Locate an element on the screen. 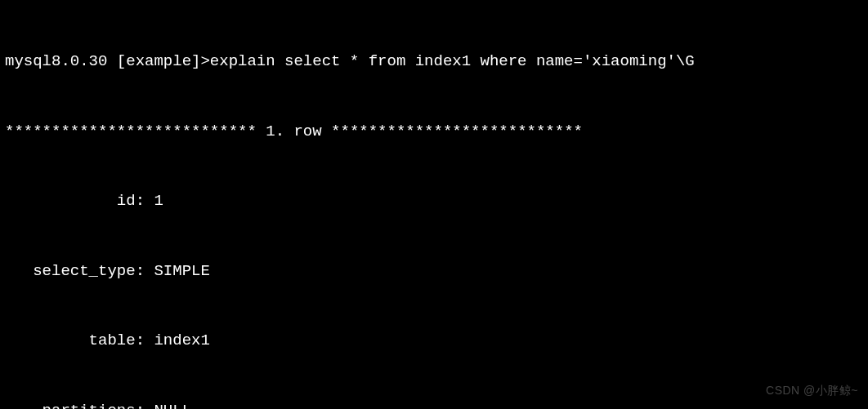 The width and height of the screenshot is (868, 409). watermark-text: CSDN @小胖鲸~ is located at coordinates (812, 390).